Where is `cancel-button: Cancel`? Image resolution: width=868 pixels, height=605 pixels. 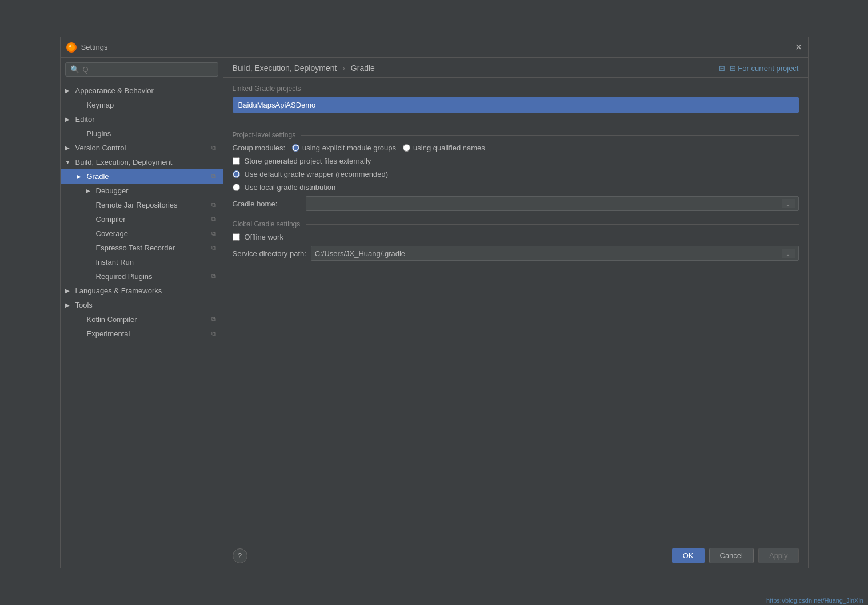
cancel-button: Cancel is located at coordinates (731, 556).